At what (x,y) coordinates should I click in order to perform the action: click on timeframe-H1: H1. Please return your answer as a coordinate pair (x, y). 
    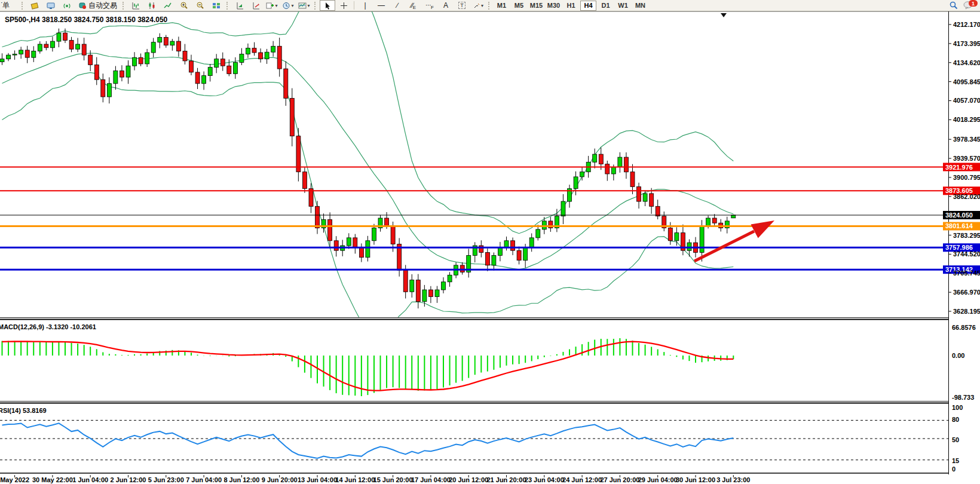
    Looking at the image, I should click on (571, 6).